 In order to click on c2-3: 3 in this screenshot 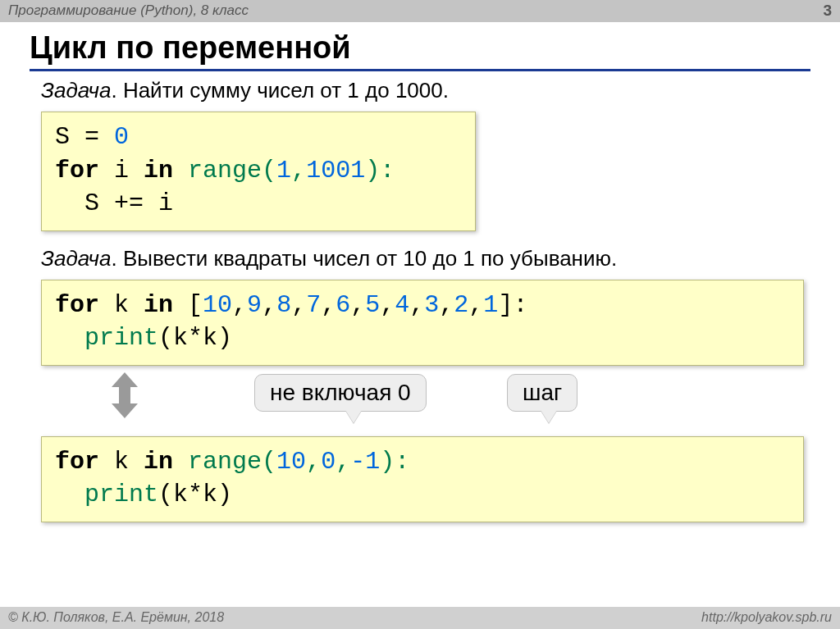, I will do `click(431, 305)`.